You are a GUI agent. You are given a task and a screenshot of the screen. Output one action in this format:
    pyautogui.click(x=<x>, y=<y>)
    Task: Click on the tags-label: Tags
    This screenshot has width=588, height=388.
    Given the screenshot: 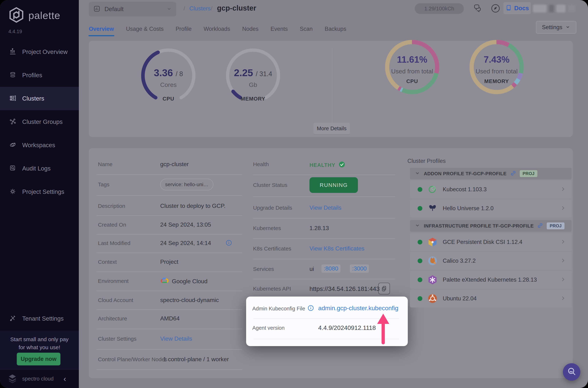 What is the action you would take?
    pyautogui.click(x=104, y=185)
    